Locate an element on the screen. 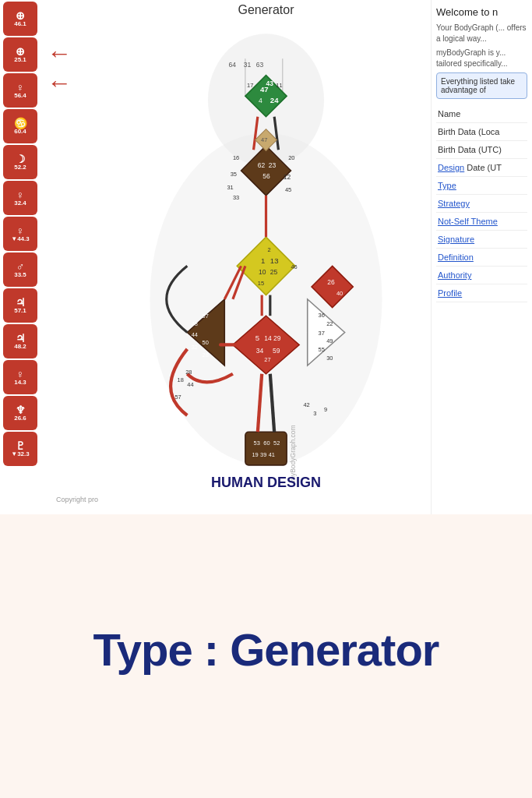  svg-text: 48 is located at coordinates (195, 324).